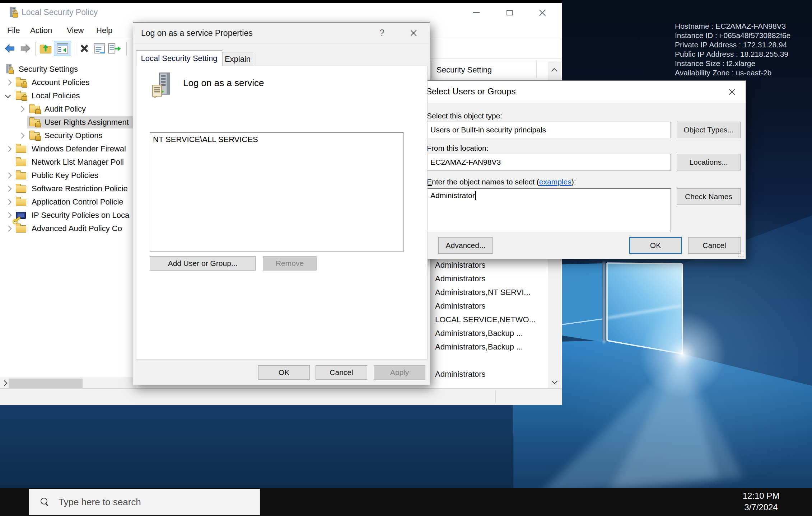 Image resolution: width=812 pixels, height=516 pixels. What do you see at coordinates (276, 192) in the screenshot?
I see `members-listbox: NT SERVICE\ALL SERVICES` at bounding box center [276, 192].